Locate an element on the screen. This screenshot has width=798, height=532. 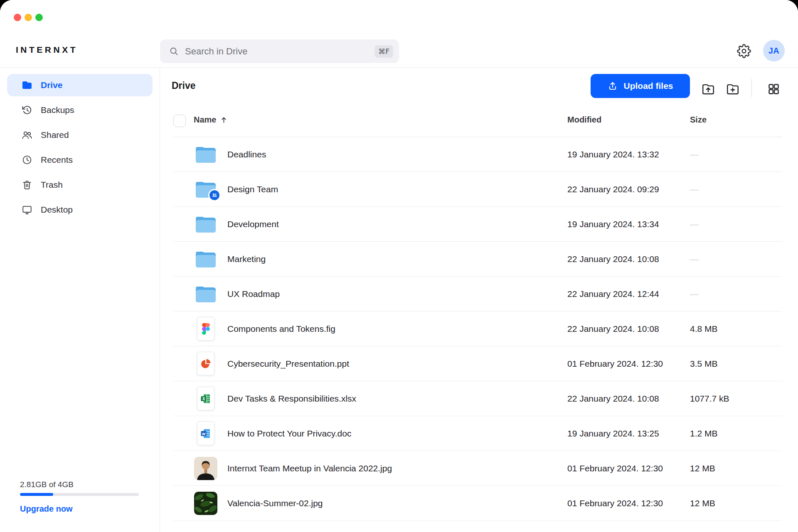
search-icon is located at coordinates (174, 51).